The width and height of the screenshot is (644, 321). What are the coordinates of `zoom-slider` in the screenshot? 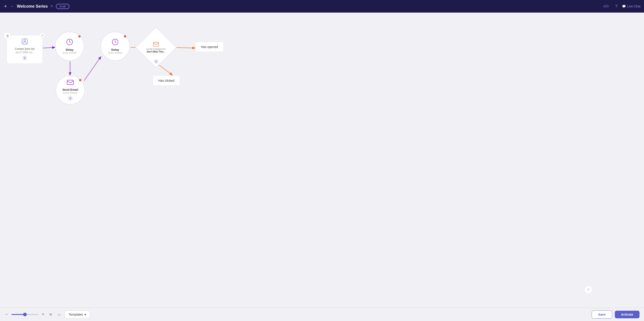 It's located at (25, 314).